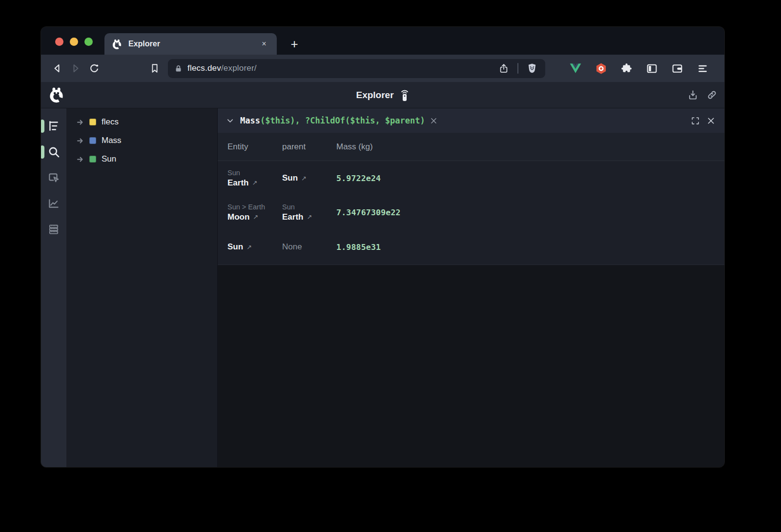 Image resolution: width=781 pixels, height=532 pixels. Describe the element at coordinates (575, 68) in the screenshot. I see `vue-devtools-extension-icon` at that location.